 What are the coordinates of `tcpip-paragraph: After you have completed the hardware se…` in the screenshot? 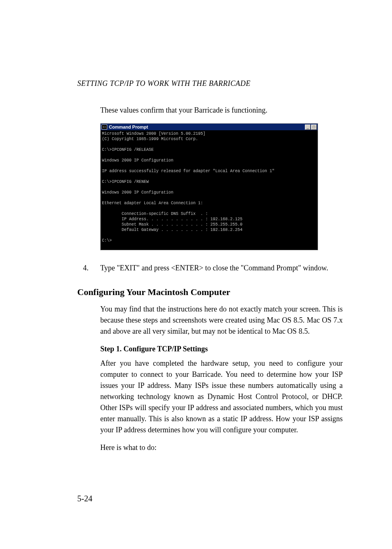 It's located at (221, 397).